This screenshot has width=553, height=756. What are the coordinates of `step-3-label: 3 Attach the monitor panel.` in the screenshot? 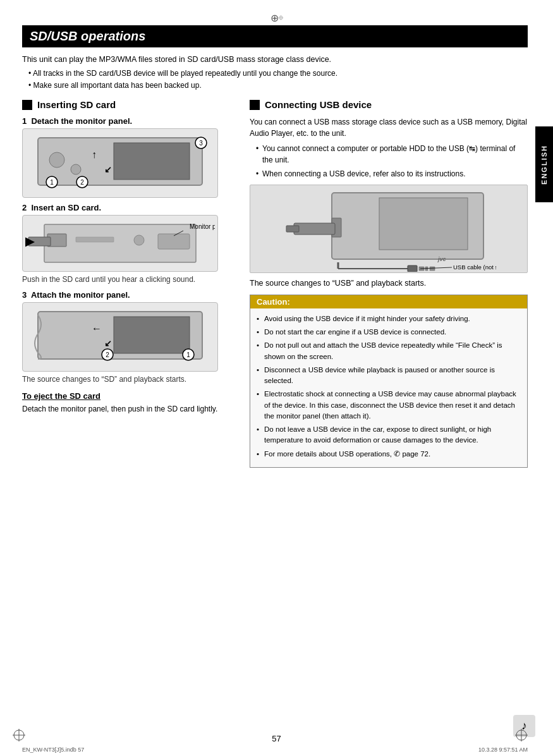 It's located at (130, 295).